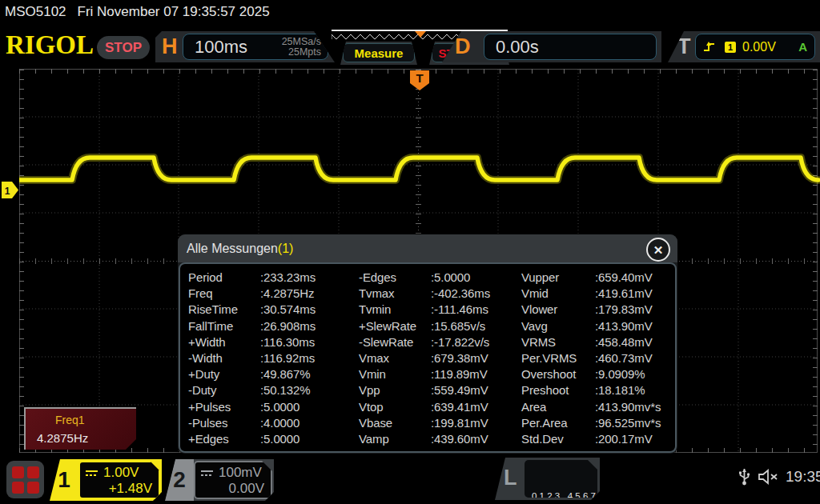  Describe the element at coordinates (286, 248) in the screenshot. I see `measurements-count: (1)` at that location.